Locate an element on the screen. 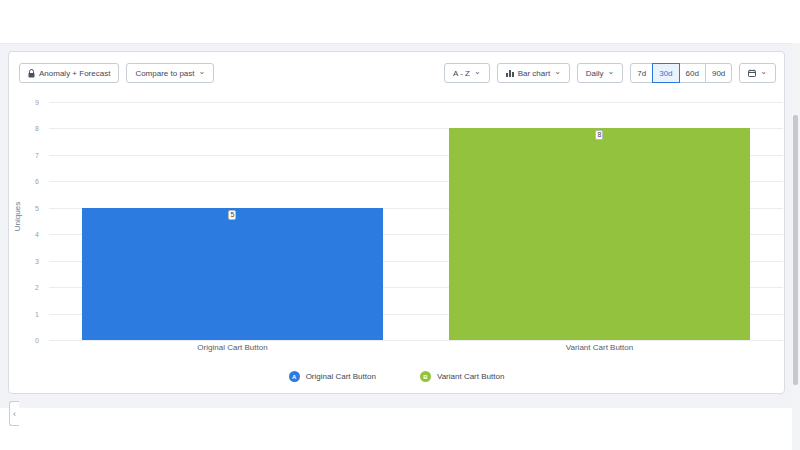 This screenshot has height=450, width=800. y-tick-label: 3 is located at coordinates (24, 260).